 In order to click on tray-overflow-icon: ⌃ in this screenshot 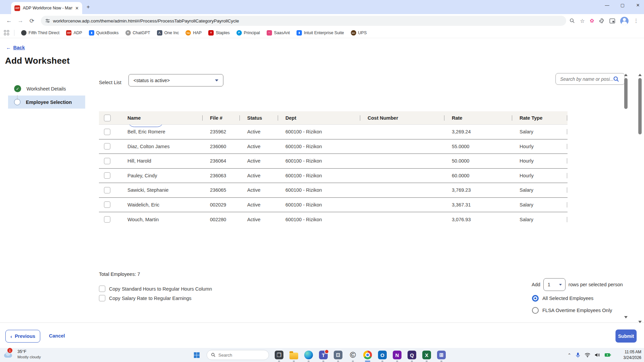, I will do `click(570, 355)`.